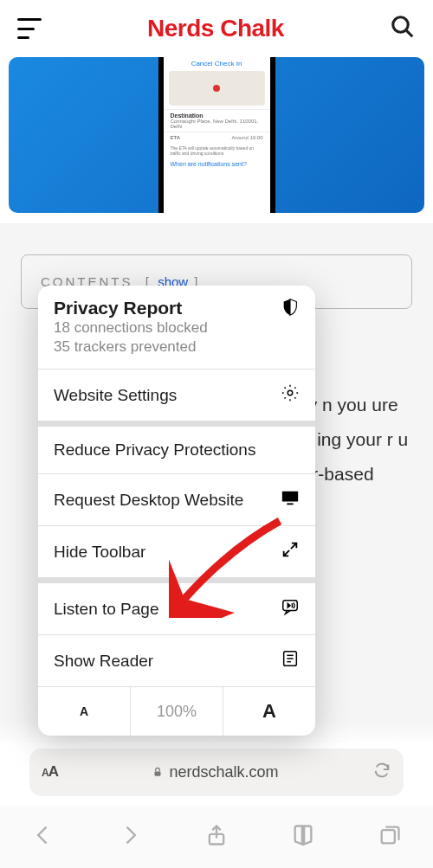  What do you see at coordinates (216, 29) in the screenshot?
I see `site-logo: Nerds Chalk` at bounding box center [216, 29].